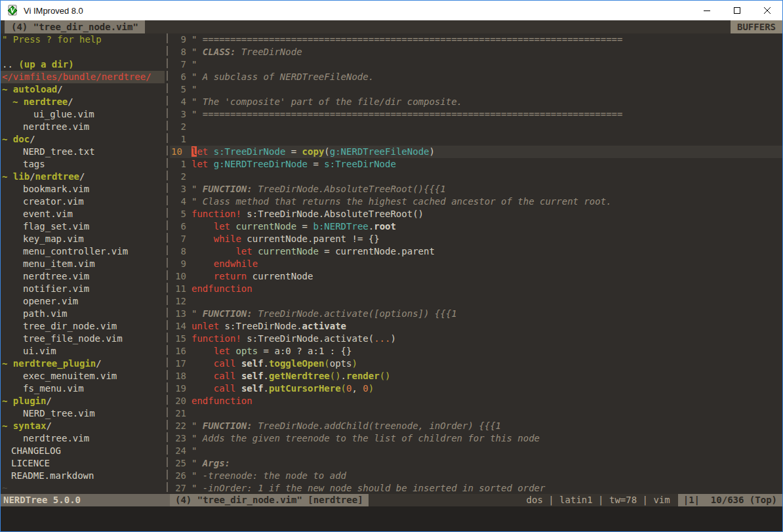 The width and height of the screenshot is (783, 532). I want to click on line-number: 18, so click(178, 377).